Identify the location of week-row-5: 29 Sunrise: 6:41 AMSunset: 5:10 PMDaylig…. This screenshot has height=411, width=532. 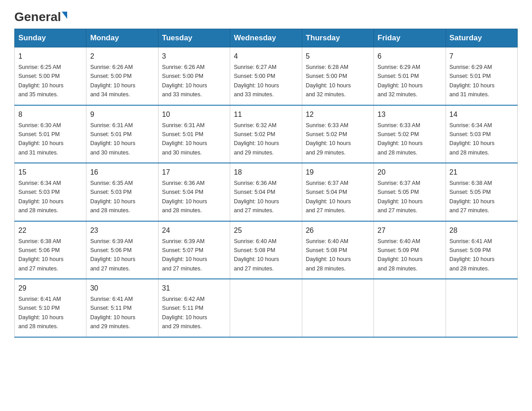
(266, 308).